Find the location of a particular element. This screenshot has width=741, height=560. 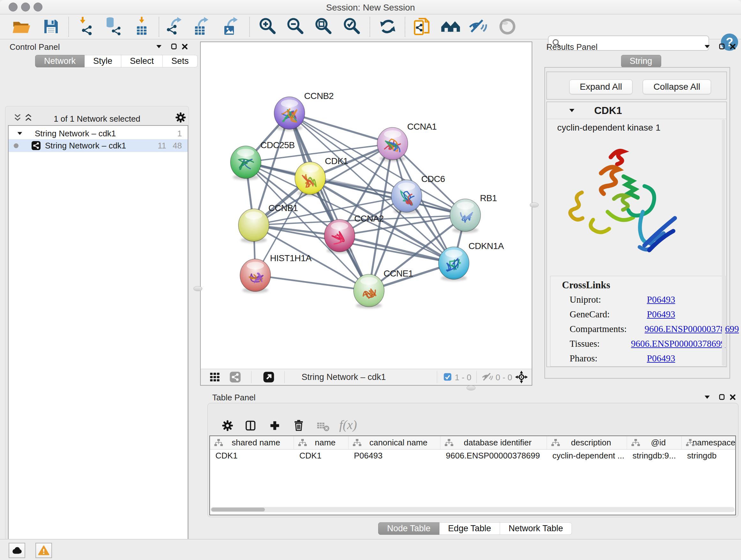

crosslink-row: Tissues:9606.ENSP00000378699 is located at coordinates (638, 344).